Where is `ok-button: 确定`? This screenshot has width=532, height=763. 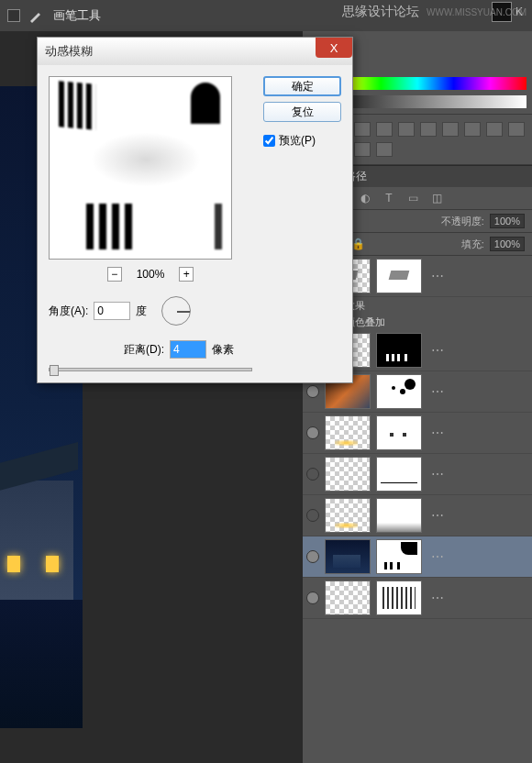
ok-button: 确定 is located at coordinates (303, 86).